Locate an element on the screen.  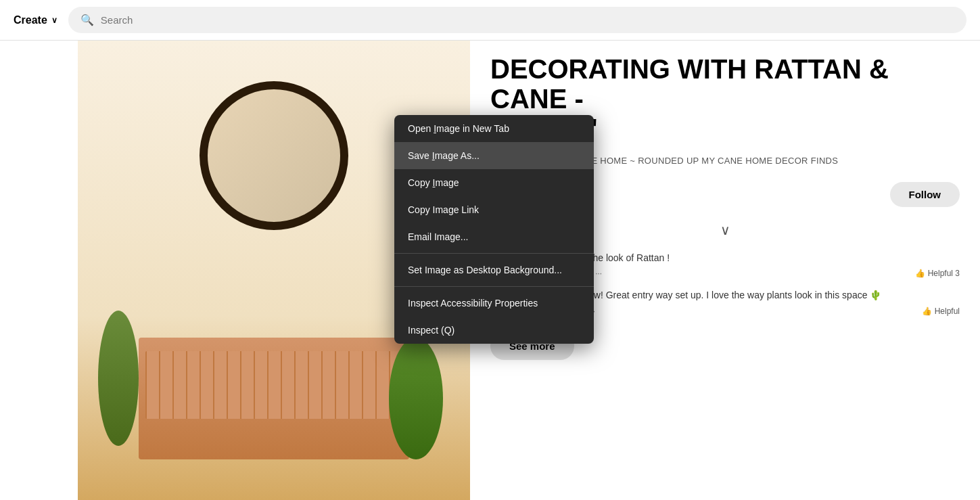
follow-button: Follow is located at coordinates (925, 195).